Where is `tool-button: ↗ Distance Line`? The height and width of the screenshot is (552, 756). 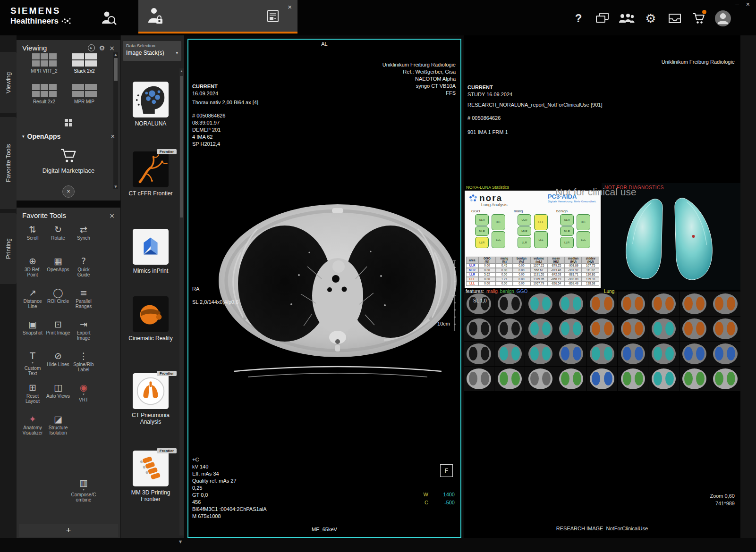
tool-button: ↗ Distance Line is located at coordinates (33, 303).